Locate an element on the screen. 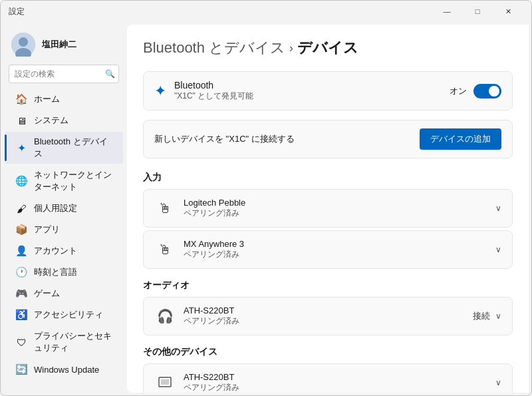  device-row-ath-s220bt-other: ATH-S220BT ペアリング済み ∨ is located at coordinates (328, 378).